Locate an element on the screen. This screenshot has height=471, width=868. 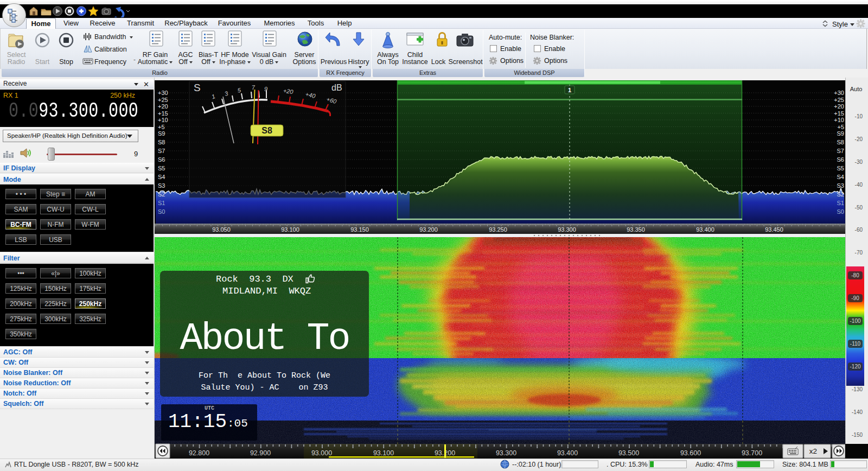
svg-text: S8 is located at coordinates (267, 130).